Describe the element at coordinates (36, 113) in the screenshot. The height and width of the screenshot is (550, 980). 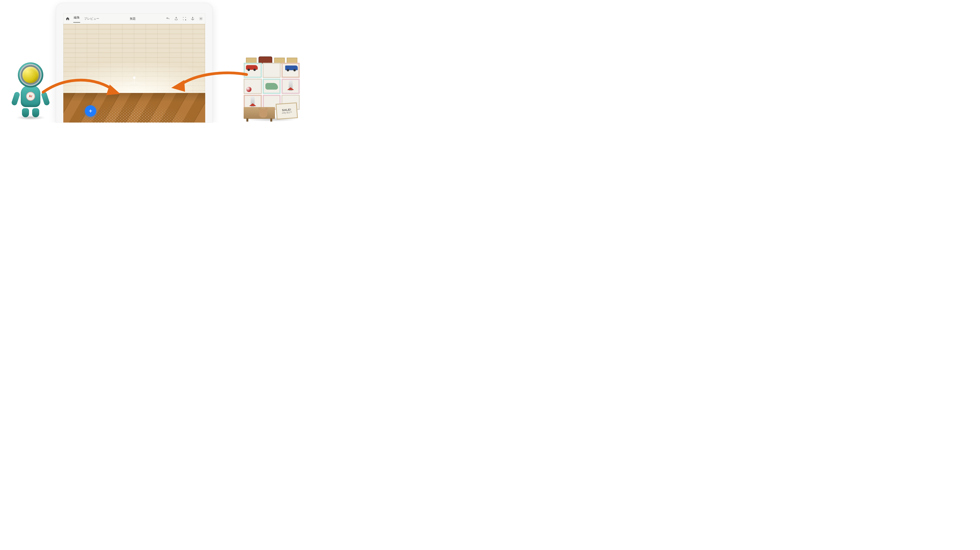
I see `astronaut-leg-right` at that location.